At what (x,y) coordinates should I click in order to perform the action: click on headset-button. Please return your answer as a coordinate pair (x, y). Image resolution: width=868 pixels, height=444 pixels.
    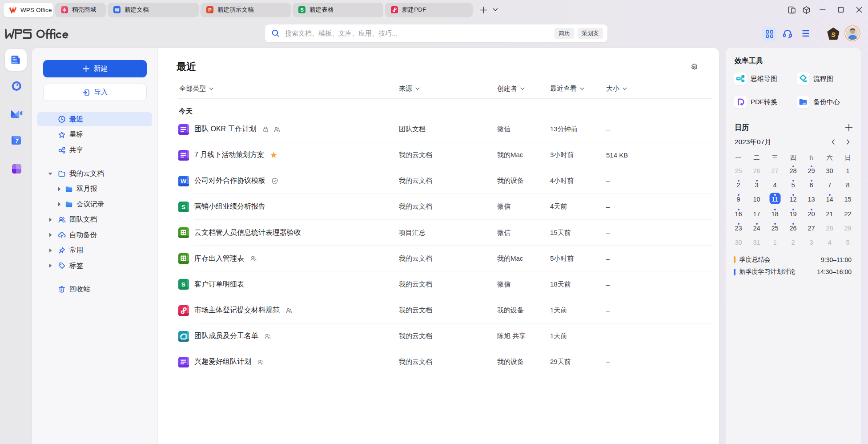
    Looking at the image, I should click on (788, 34).